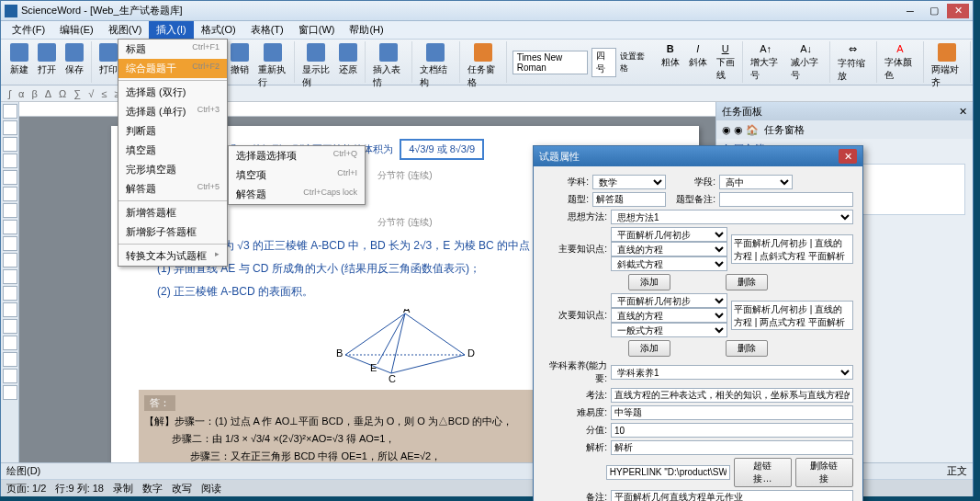 This screenshot has height=501, width=980. I want to click on draw-label: 绘图(D), so click(24, 471).